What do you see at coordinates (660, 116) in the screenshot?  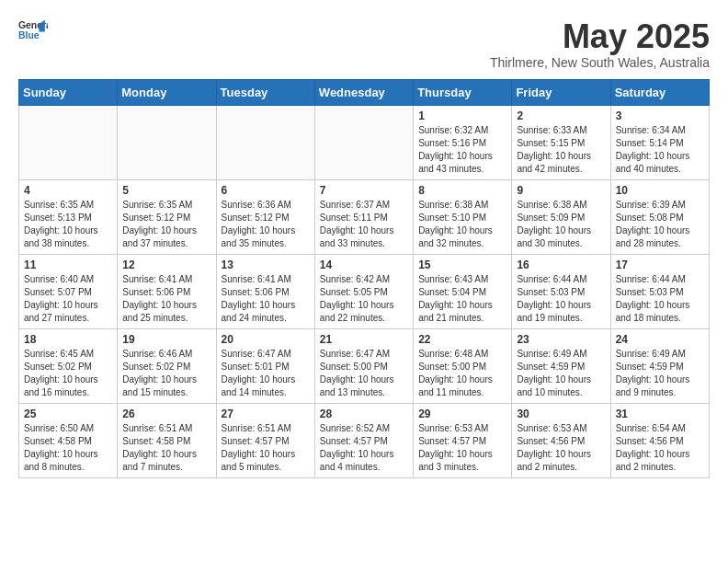 I see `day-number: 3` at bounding box center [660, 116].